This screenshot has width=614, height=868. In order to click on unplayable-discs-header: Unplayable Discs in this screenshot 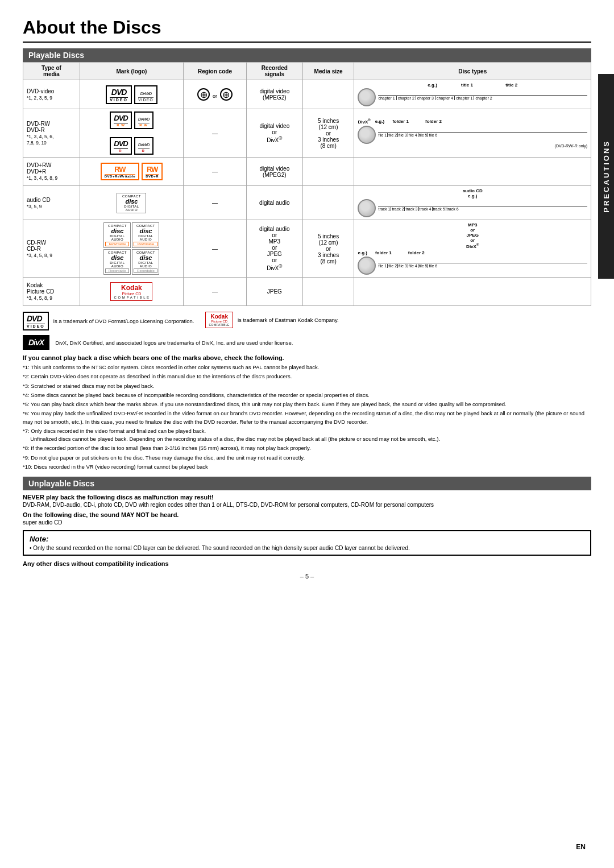, I will do `click(307, 483)`.